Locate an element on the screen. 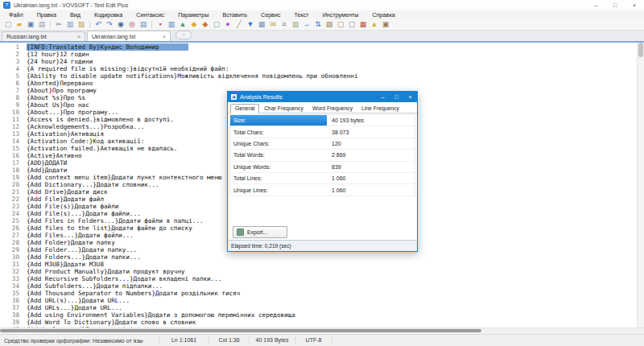 The width and height of the screenshot is (644, 346). line-text: {About Us}Про нас is located at coordinates (58, 105).